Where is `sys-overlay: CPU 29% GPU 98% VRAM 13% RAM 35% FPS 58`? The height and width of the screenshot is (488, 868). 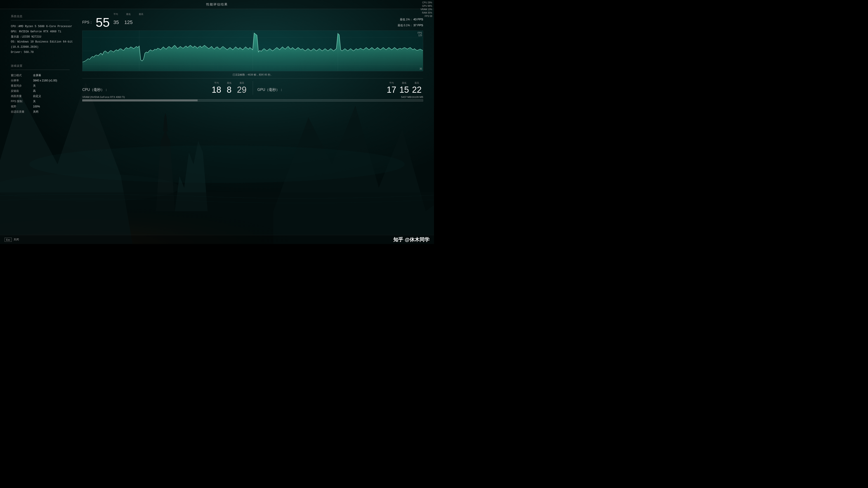 sys-overlay: CPU 29% GPU 98% VRAM 13% RAM 35% FPS 58 is located at coordinates (427, 9).